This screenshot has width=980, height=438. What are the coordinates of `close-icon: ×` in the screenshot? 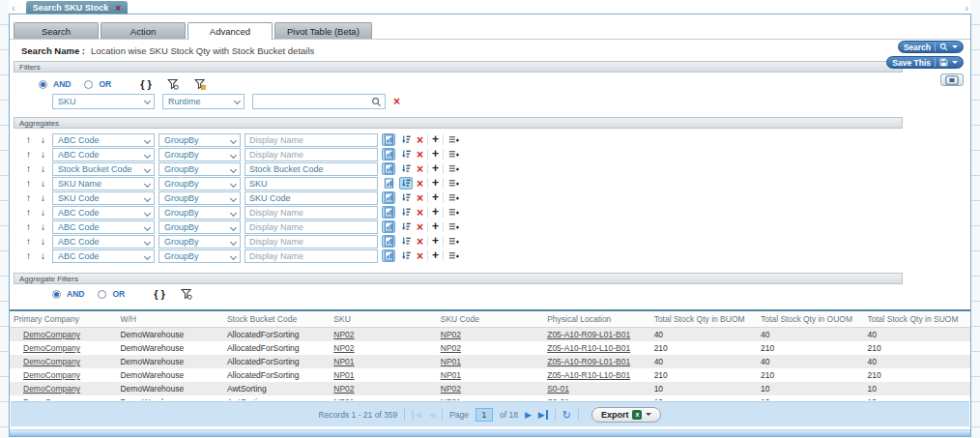 It's located at (118, 8).